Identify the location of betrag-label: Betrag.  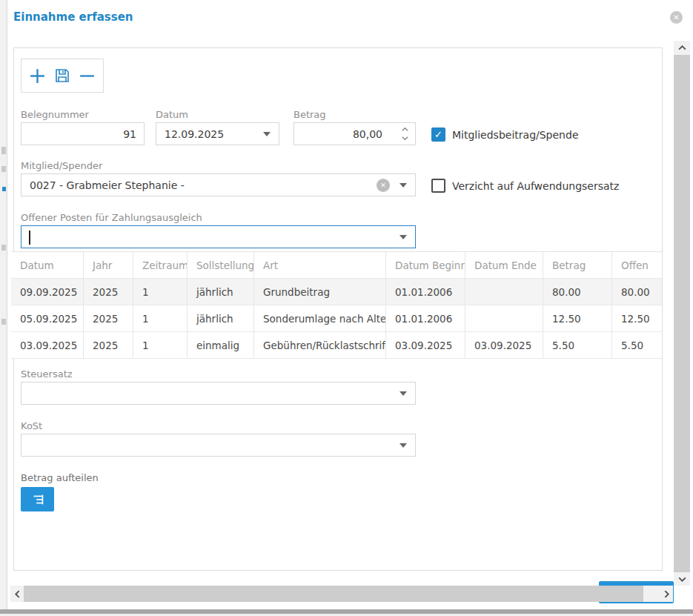
(310, 114).